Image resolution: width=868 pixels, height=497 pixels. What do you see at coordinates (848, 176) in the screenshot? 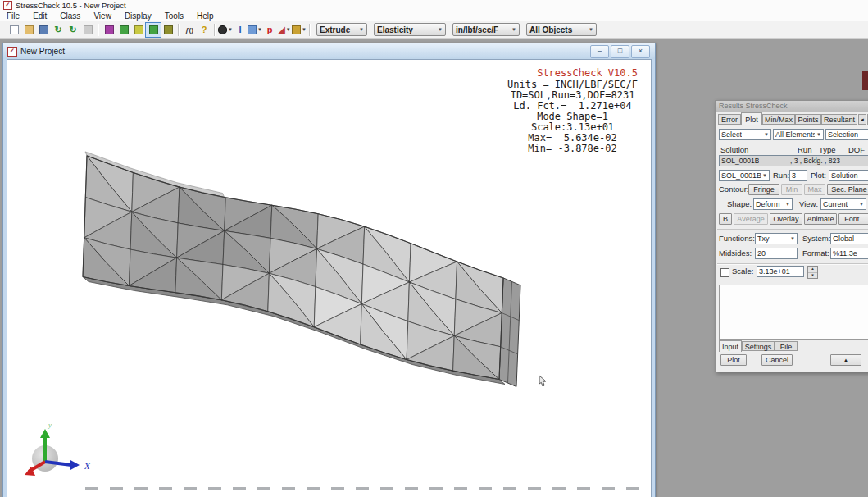
I see `plot-type-select: Solution ▼` at bounding box center [848, 176].